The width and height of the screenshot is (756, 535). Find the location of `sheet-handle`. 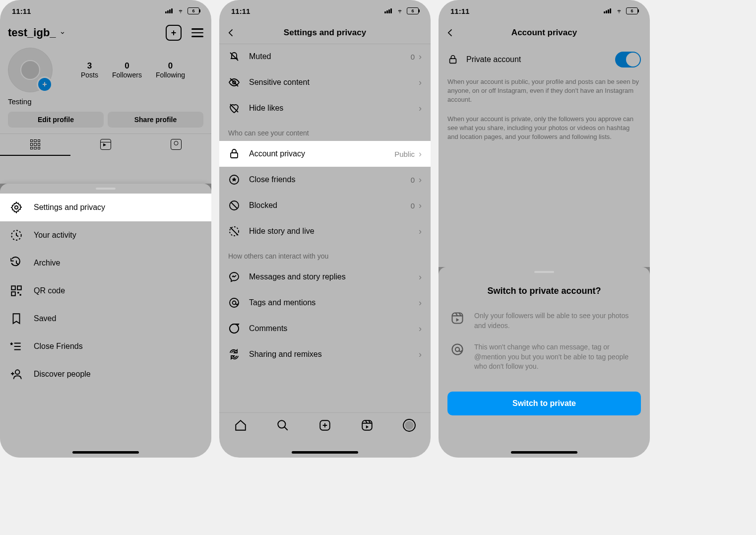

sheet-handle is located at coordinates (544, 272).